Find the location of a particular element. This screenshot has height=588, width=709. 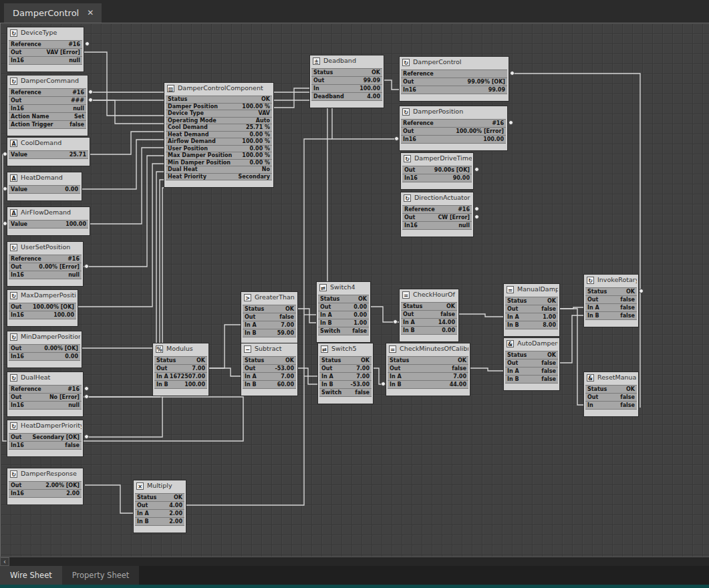

block-modulus: %ModulusStatusOKOut7.00In A1672507.00In … is located at coordinates (180, 370).